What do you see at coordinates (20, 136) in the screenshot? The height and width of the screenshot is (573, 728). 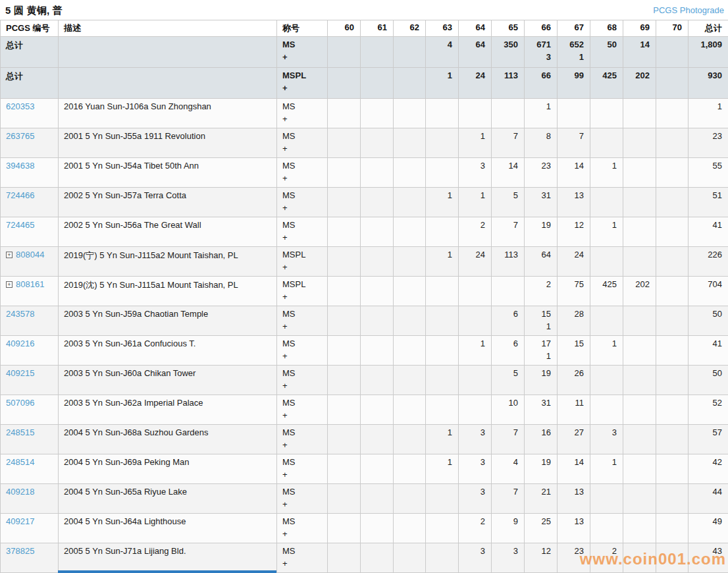 I see `pcgs-number-link: 263765` at bounding box center [20, 136].